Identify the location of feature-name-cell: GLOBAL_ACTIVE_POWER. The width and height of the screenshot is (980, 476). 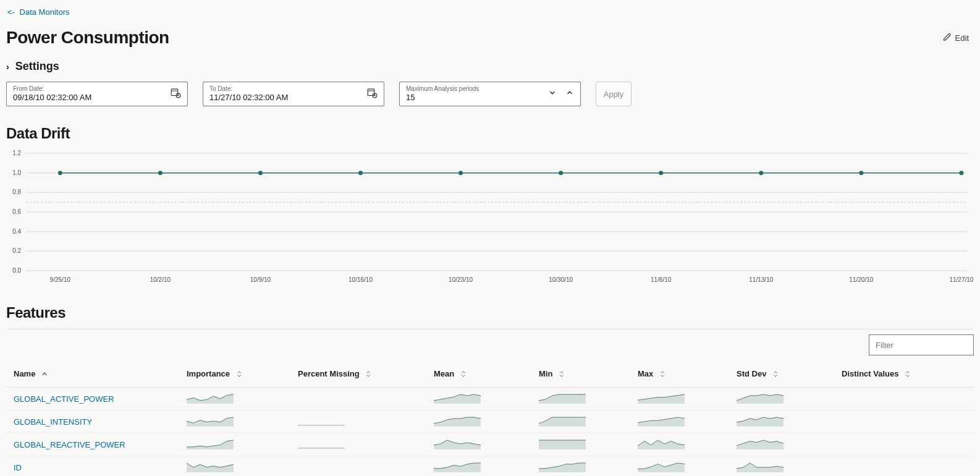
(93, 399).